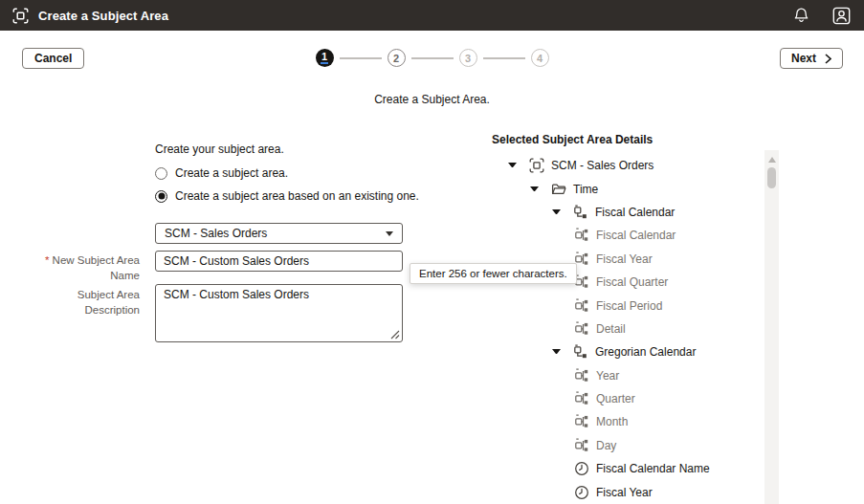 This screenshot has height=504, width=864. Describe the element at coordinates (540, 57) in the screenshot. I see `wizard-step-4: 4` at that location.